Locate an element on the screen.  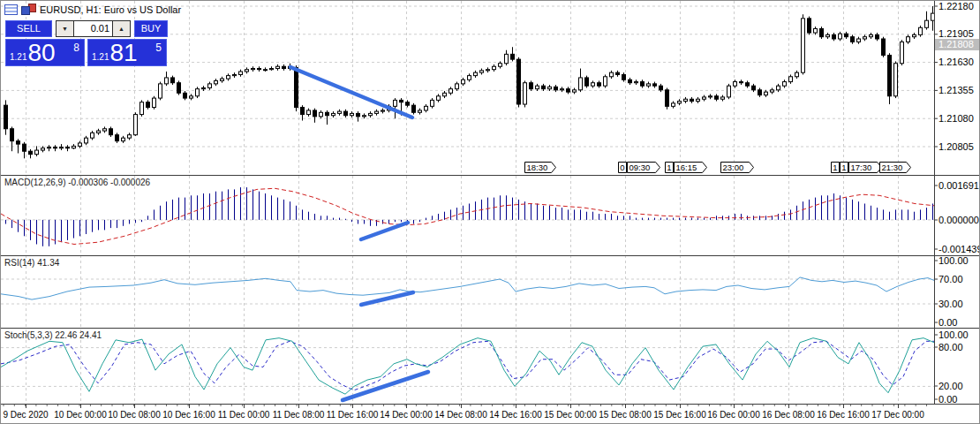
trendline-objects is located at coordinates (359, 233).